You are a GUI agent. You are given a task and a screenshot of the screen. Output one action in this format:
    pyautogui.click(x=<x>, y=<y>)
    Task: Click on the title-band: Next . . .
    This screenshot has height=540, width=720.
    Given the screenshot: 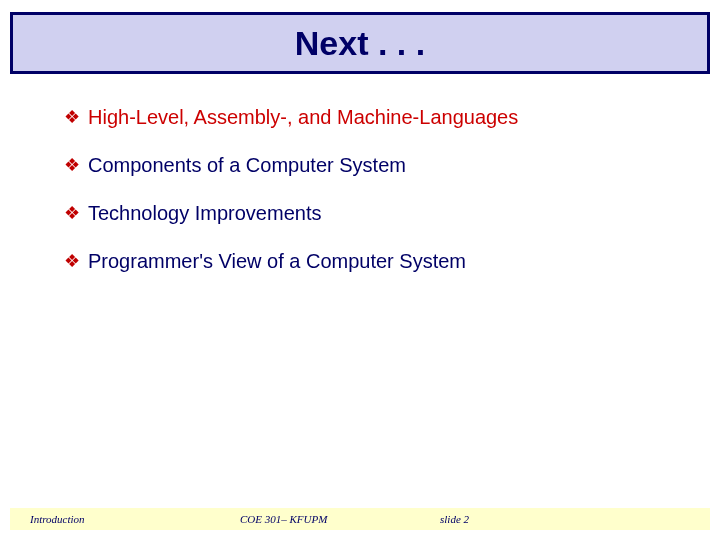 What is the action you would take?
    pyautogui.click(x=360, y=43)
    